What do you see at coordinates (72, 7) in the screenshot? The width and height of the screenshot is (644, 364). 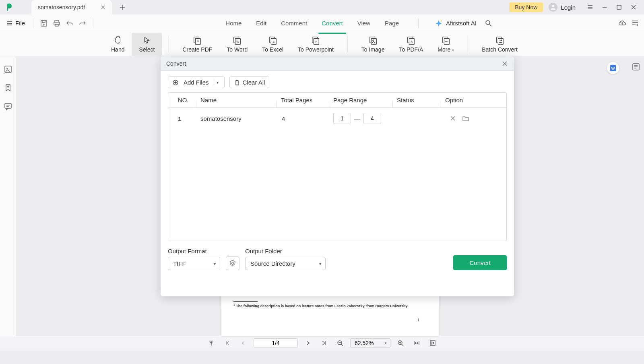 I see `document-tab: somatosensory.pdf` at bounding box center [72, 7].